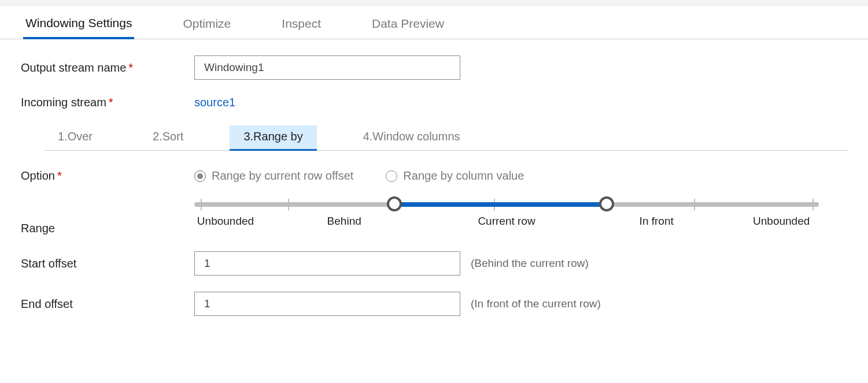 The height and width of the screenshot is (383, 868). Describe the element at coordinates (455, 176) in the screenshot. I see `radio-range-by-column-value: Range by column value` at that location.